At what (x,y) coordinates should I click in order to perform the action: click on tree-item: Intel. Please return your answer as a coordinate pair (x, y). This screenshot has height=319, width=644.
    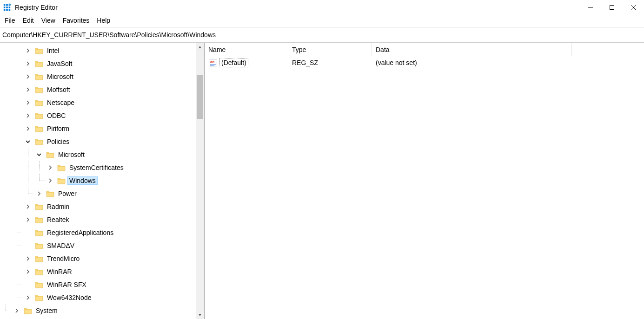
    Looking at the image, I should click on (98, 51).